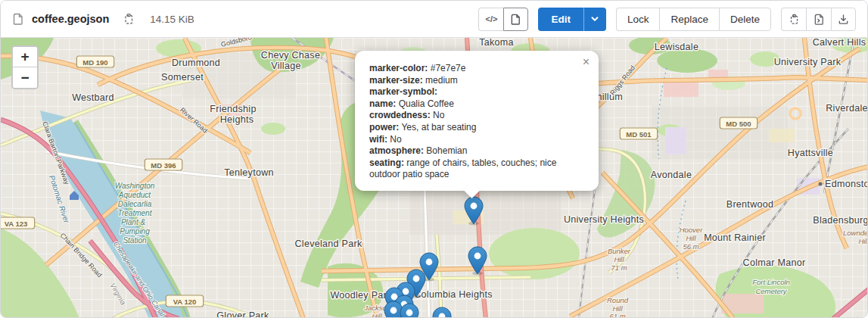  What do you see at coordinates (739, 124) in the screenshot?
I see `road-shield-label: MD 500` at bounding box center [739, 124].